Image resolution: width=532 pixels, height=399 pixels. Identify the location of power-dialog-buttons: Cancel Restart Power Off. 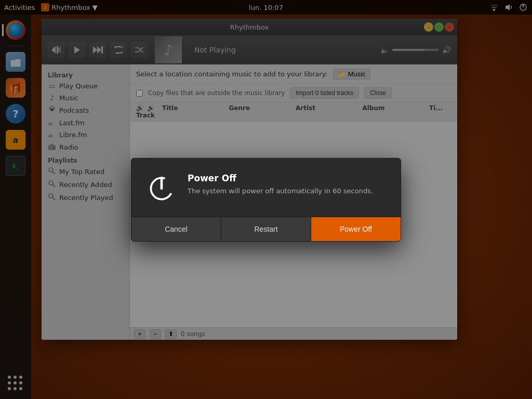
(266, 229).